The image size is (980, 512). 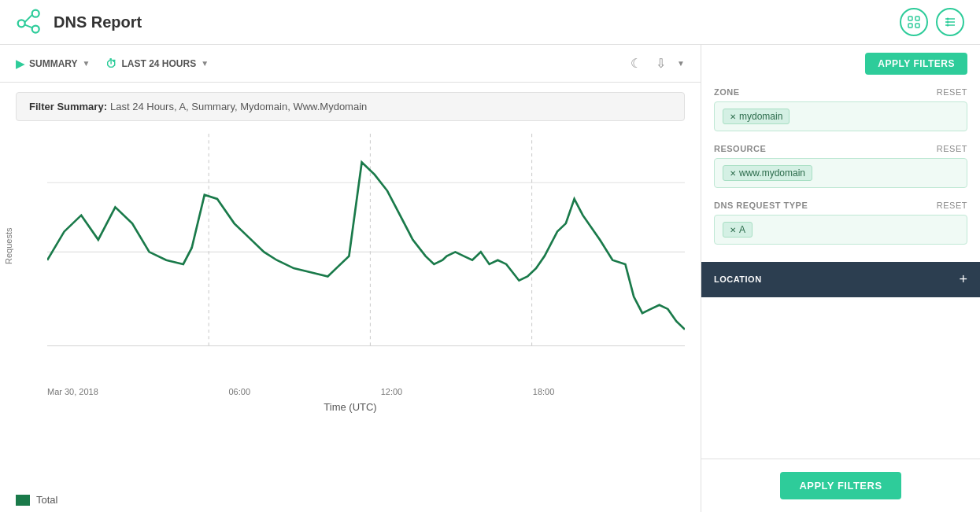 I want to click on filter-summary-text: Last 24 Hours, A, Summary, Mydomain, Www…, so click(x=239, y=107).